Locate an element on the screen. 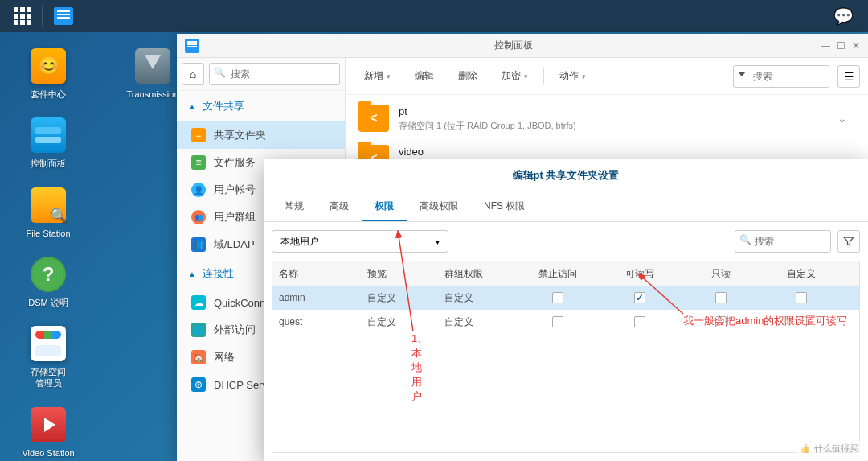 Image resolution: width=868 pixels, height=461 pixels. edit-button: 编辑 is located at coordinates (424, 76).